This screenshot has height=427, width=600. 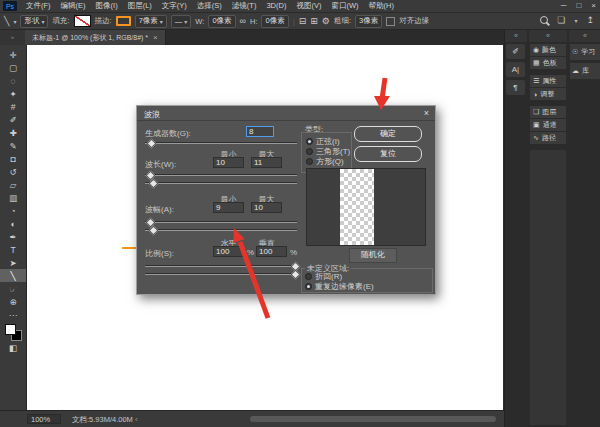 I want to click on quick-selection-tool-icon: ✦, so click(x=13, y=94).